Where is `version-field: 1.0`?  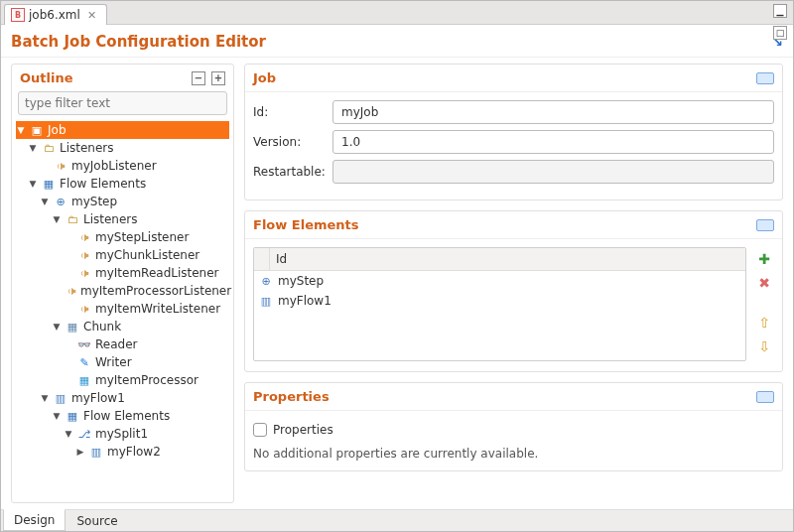
version-field: 1.0 is located at coordinates (554, 142).